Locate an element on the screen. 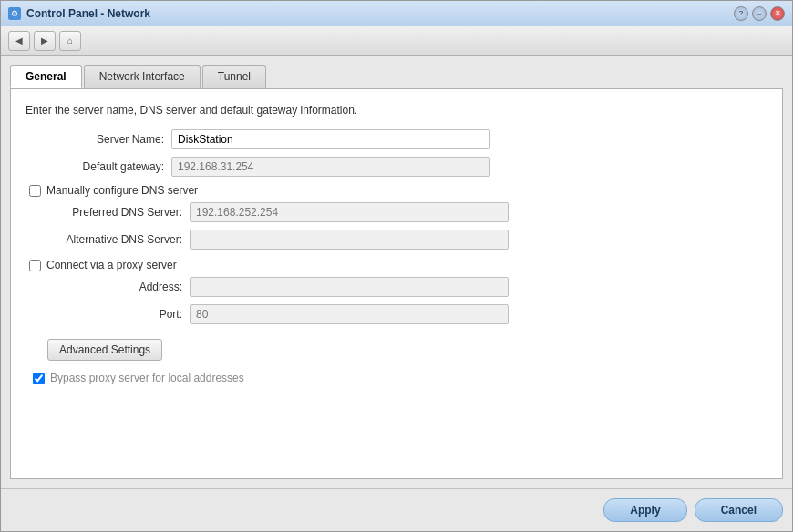 The height and width of the screenshot is (532, 793). server-name-input is located at coordinates (331, 139).